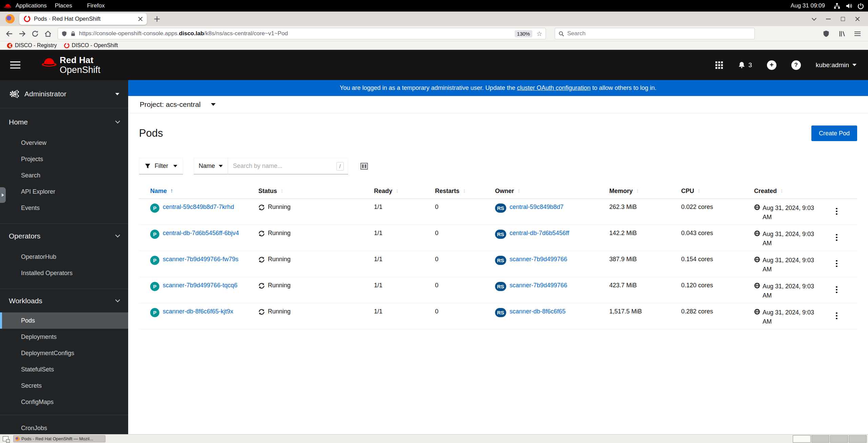 The image size is (868, 443). What do you see at coordinates (64, 94) in the screenshot?
I see `perspective-switcher: Administrator` at bounding box center [64, 94].